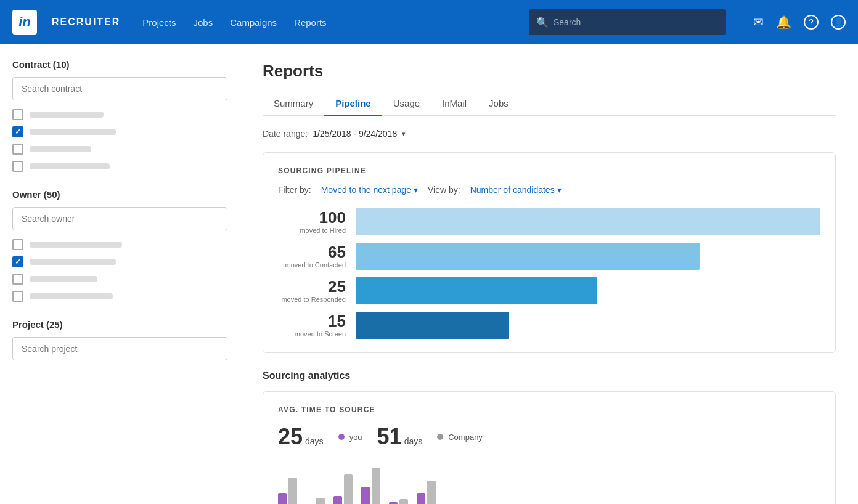 Image resolution: width=858 pixels, height=504 pixels. I want to click on bar-value: 25, so click(312, 287).